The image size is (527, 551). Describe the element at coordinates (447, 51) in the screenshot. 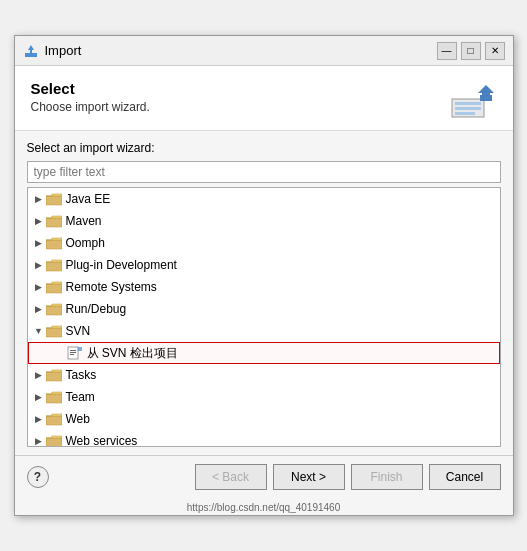

I see `minimize-button: —` at that location.